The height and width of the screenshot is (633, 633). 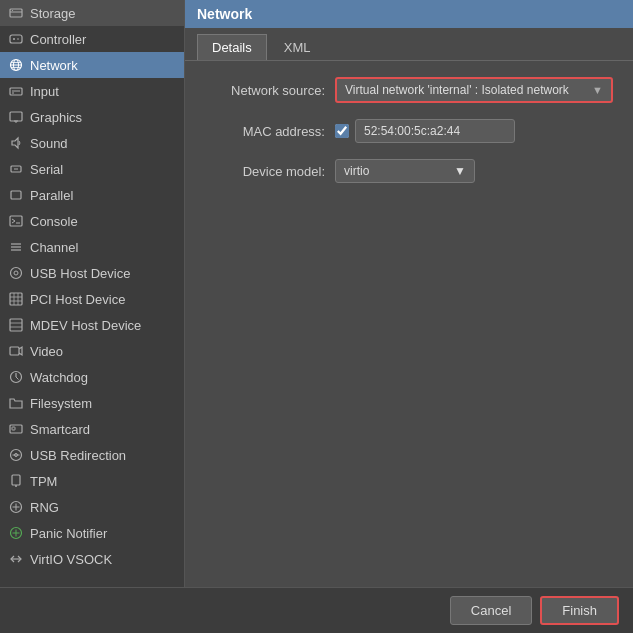 I want to click on input-icon, so click(x=16, y=91).